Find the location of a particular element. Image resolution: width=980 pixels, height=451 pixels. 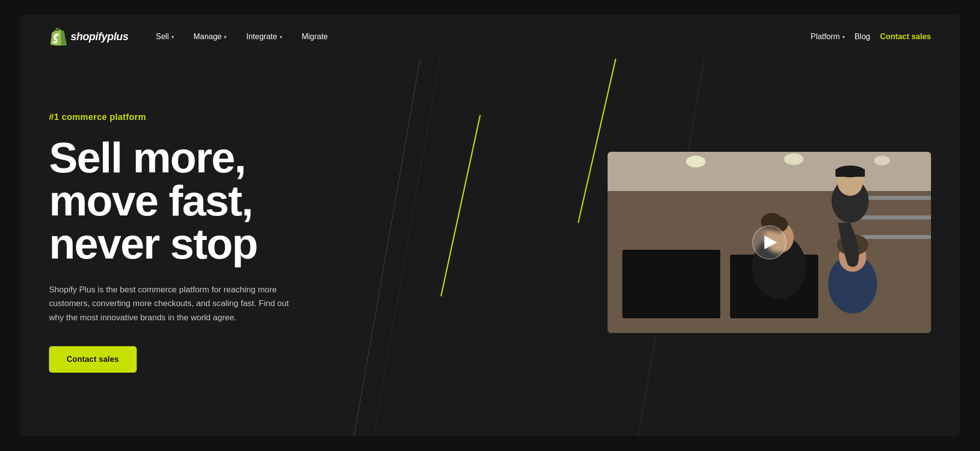

hero-tag: #1 commerce platform is located at coordinates (220, 118).